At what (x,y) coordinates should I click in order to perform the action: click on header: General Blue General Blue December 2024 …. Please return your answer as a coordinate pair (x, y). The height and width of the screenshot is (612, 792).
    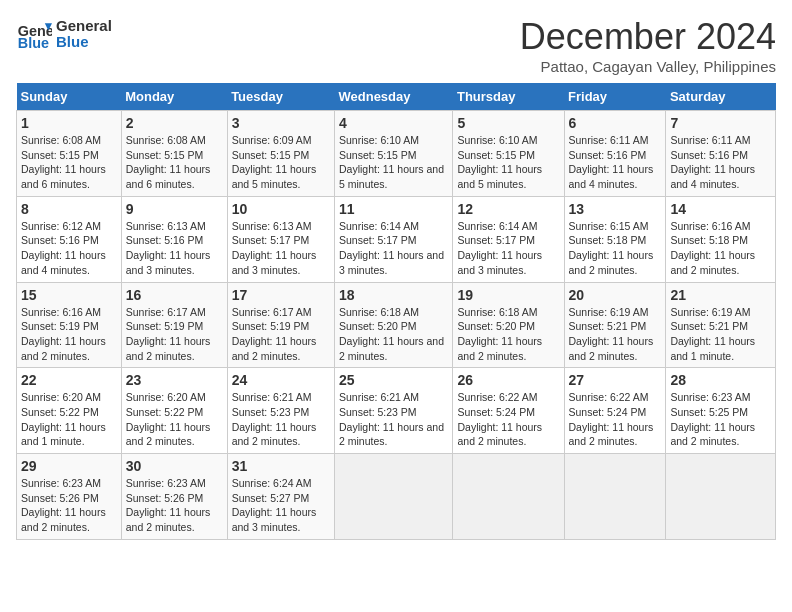
    Looking at the image, I should click on (396, 46).